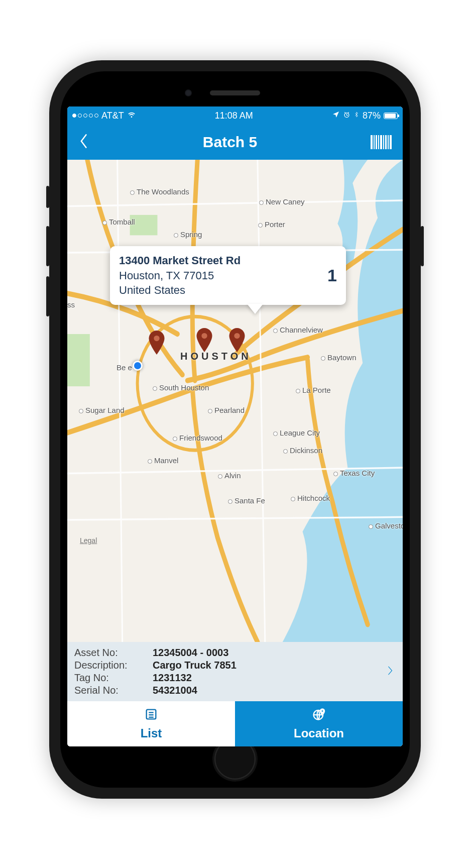  I want to click on city-label: The Woodlands, so click(160, 192).